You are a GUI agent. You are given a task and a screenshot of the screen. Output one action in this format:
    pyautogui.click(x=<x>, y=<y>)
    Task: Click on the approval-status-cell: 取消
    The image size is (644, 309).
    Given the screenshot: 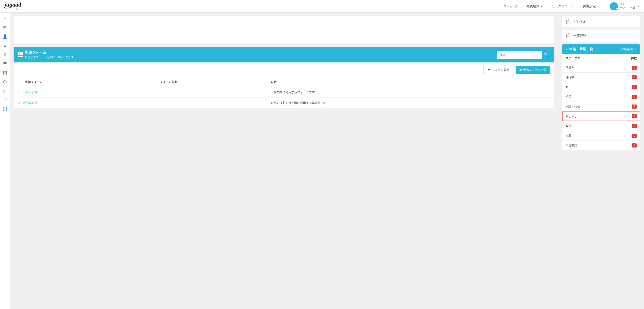 What is the action you would take?
    pyautogui.click(x=586, y=126)
    